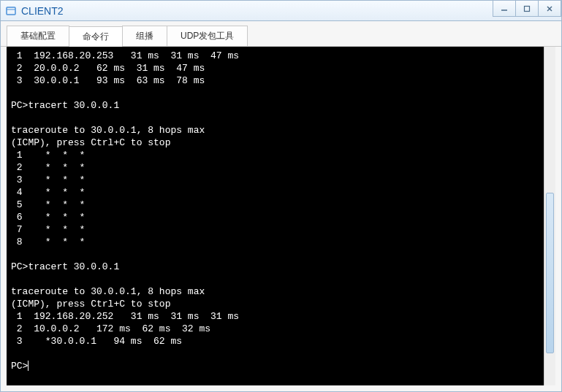  What do you see at coordinates (550, 273) in the screenshot?
I see `scrollbar-thumb` at bounding box center [550, 273].